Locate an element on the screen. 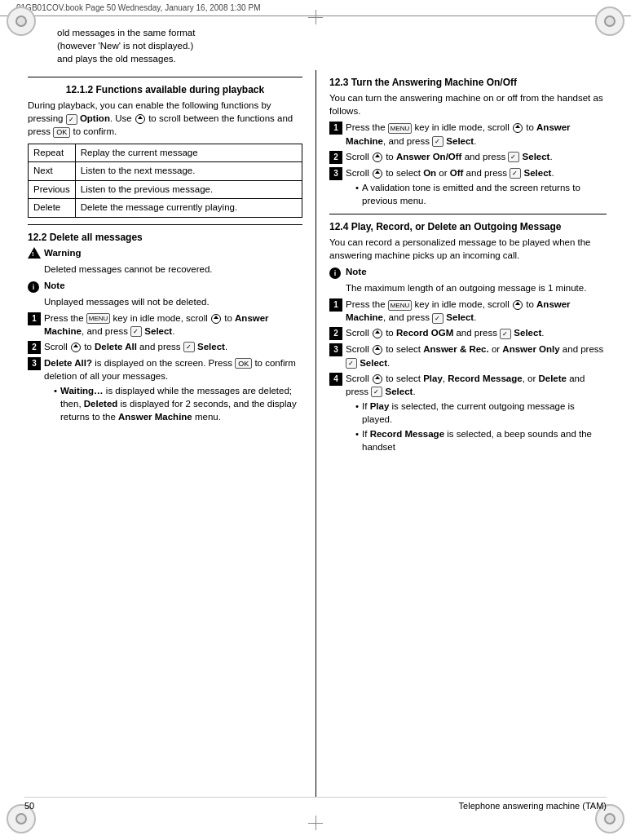  function-table: Repeat Replay the current message Next L… is located at coordinates (165, 181).